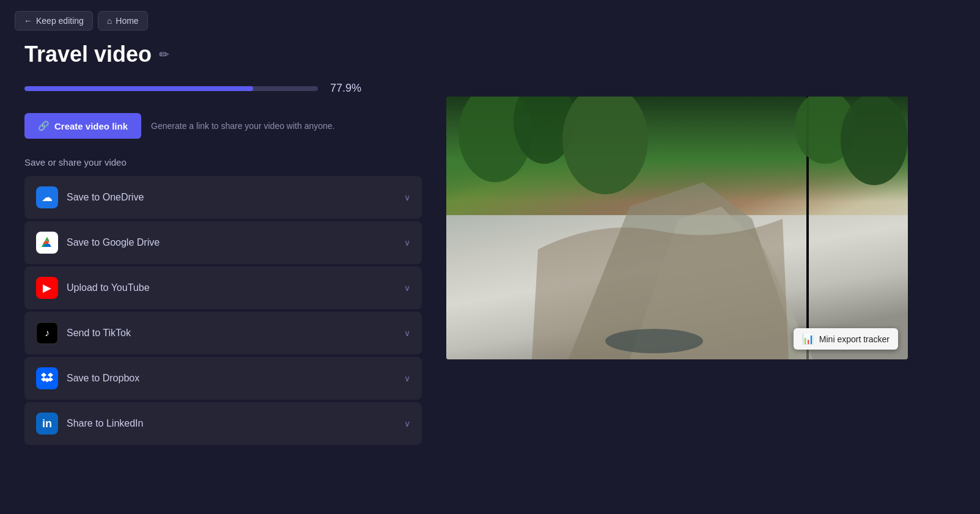 The image size is (980, 514). What do you see at coordinates (113, 243) in the screenshot?
I see `gdrive-label: Save to Google Drive` at bounding box center [113, 243].